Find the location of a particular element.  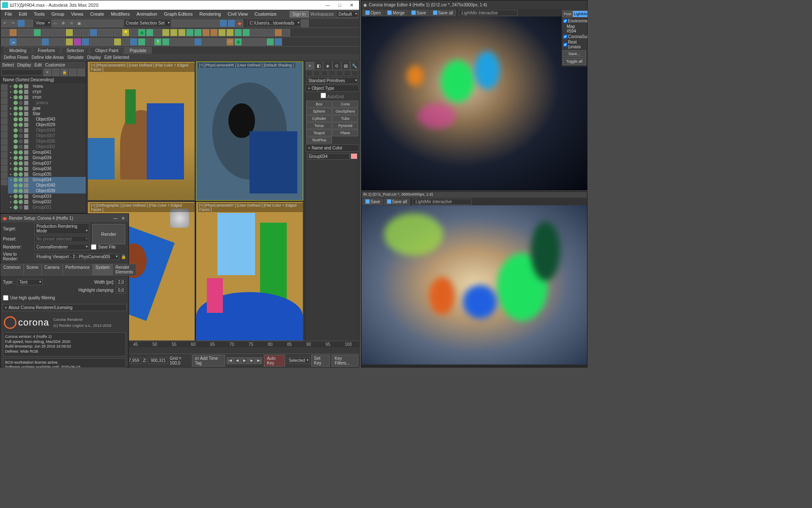

renderer-dropdown: CoronaRenderer is located at coordinates (62, 247).